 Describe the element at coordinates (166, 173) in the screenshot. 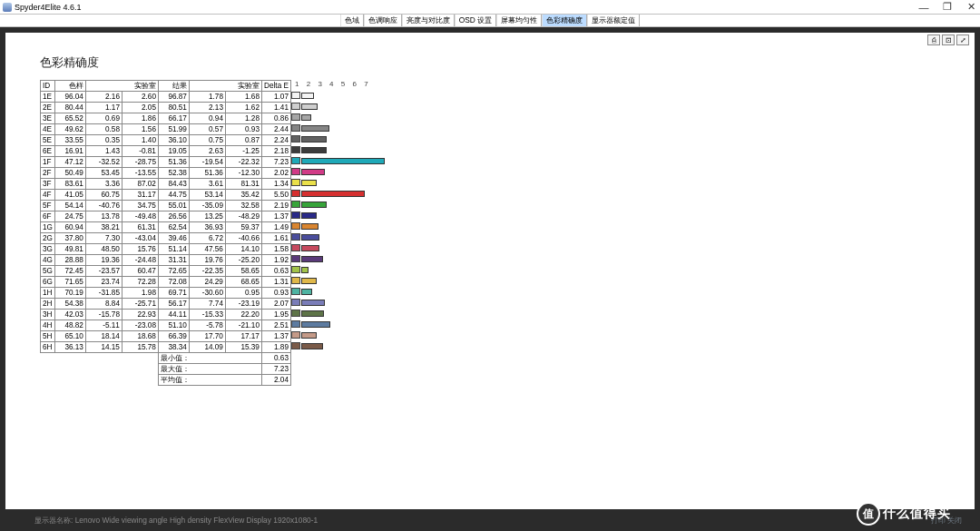

I see `table-row: 2F50.4953.45-13.5552.3851.36-12.302.02` at that location.